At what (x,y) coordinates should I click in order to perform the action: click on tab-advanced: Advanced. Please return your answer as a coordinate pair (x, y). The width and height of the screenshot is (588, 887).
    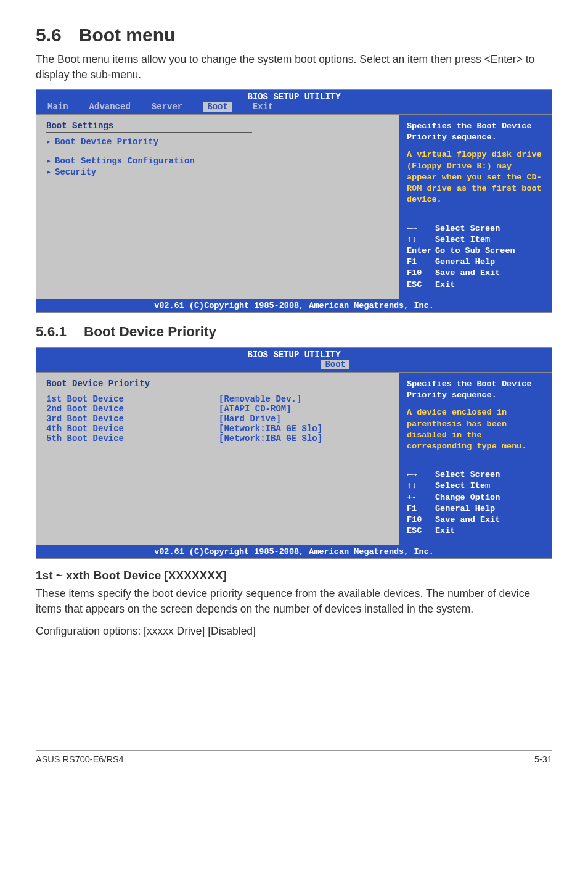
    Looking at the image, I should click on (110, 107).